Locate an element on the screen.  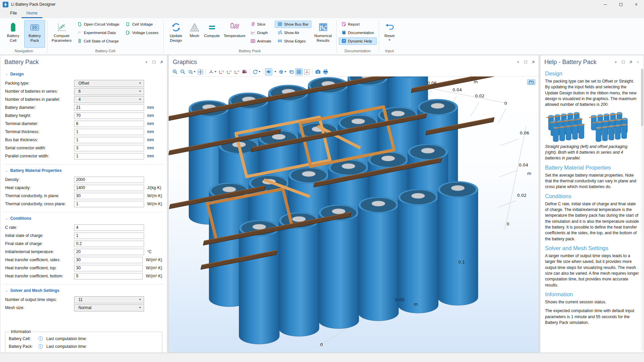
rotate-icon is located at coordinates (257, 72).